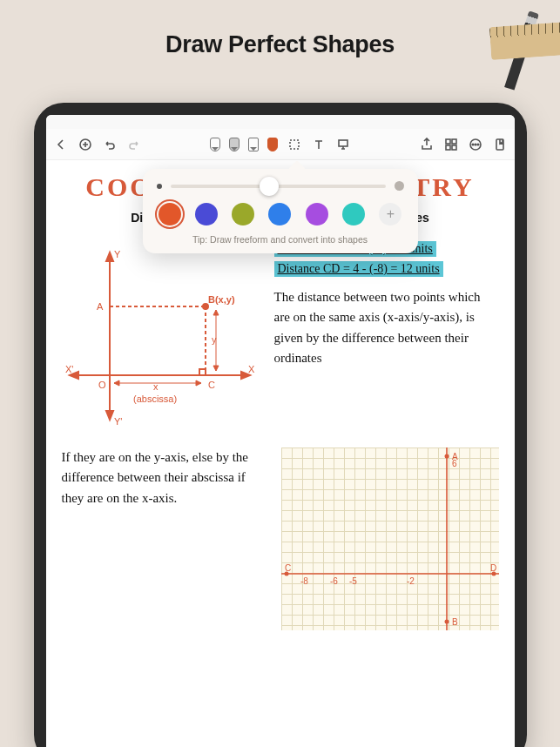 The width and height of the screenshot is (560, 747). What do you see at coordinates (354, 214) in the screenshot?
I see `swatch-teal` at bounding box center [354, 214].